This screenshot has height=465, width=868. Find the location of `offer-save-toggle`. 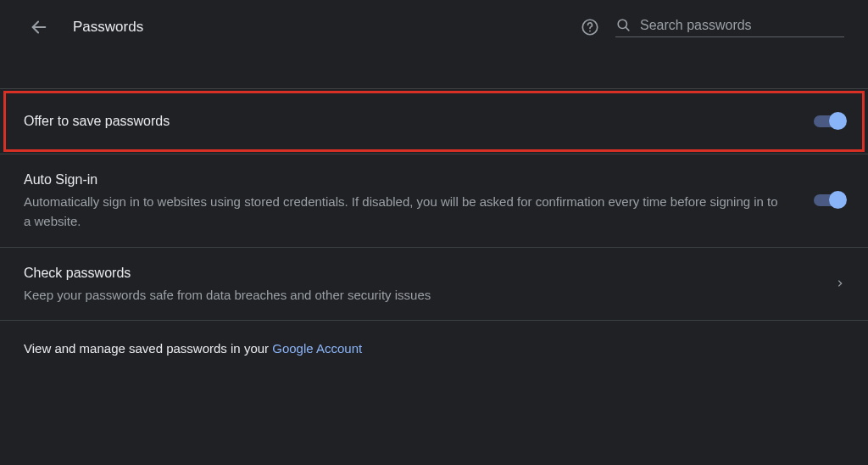

offer-save-toggle is located at coordinates (829, 121).